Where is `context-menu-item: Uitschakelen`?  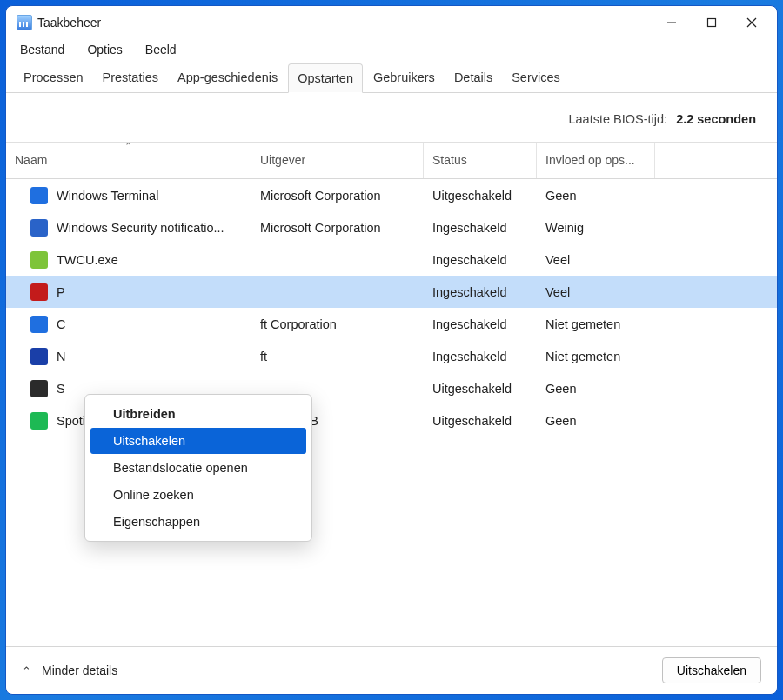 context-menu-item: Uitschakelen is located at coordinates (198, 441).